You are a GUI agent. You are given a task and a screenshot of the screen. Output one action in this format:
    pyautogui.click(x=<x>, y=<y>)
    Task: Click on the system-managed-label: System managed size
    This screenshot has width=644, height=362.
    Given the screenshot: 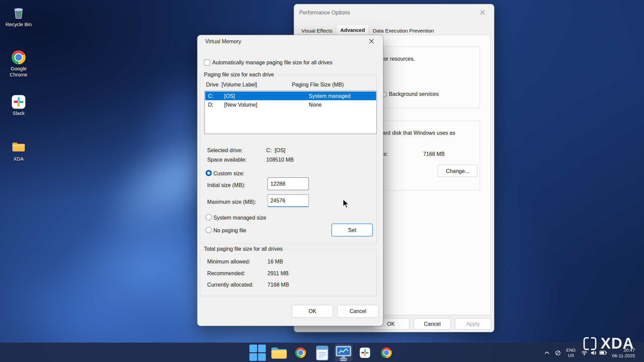 What is the action you would take?
    pyautogui.click(x=239, y=218)
    